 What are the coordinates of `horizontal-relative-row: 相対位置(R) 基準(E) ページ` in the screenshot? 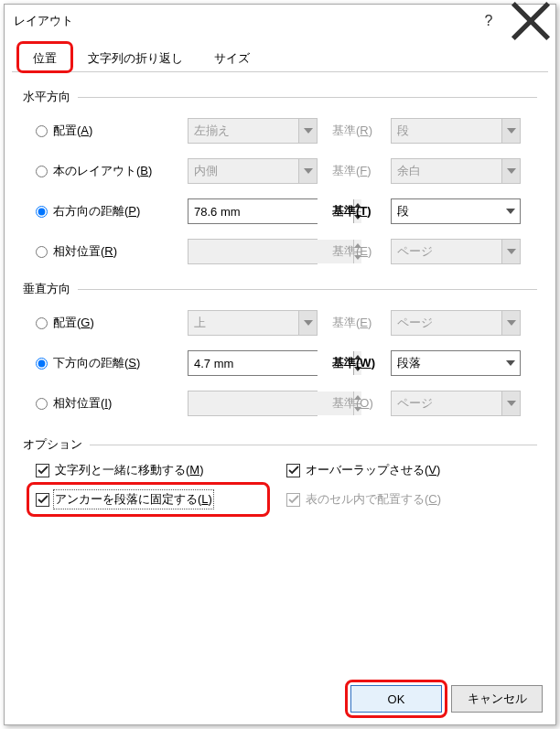 It's located at (280, 252).